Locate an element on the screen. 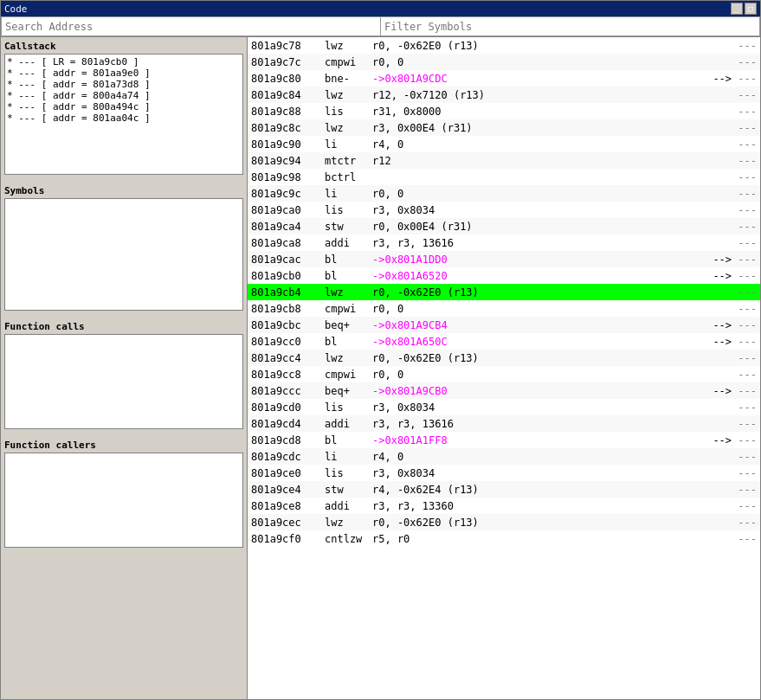  disasm-address: 801a9cac is located at coordinates (287, 260).